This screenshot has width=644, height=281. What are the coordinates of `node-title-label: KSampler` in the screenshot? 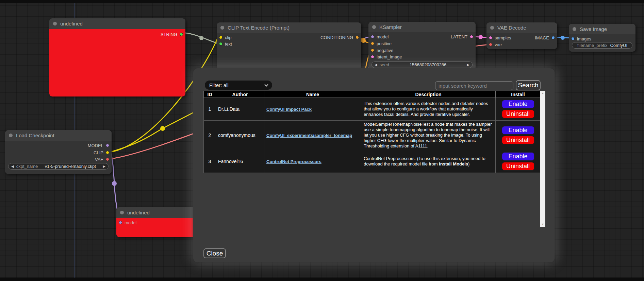 It's located at (391, 27).